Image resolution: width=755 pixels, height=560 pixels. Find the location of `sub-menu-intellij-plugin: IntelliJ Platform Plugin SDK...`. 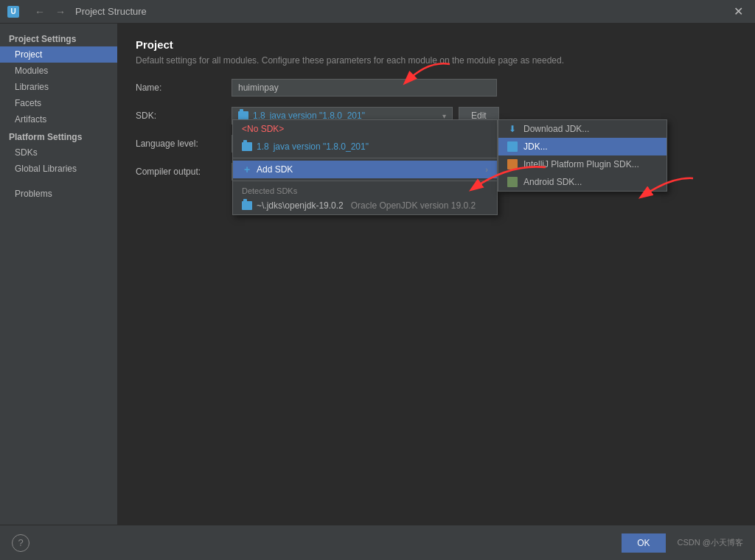

sub-menu-intellij-plugin: IntelliJ Platform Plugin SDK... is located at coordinates (582, 164).